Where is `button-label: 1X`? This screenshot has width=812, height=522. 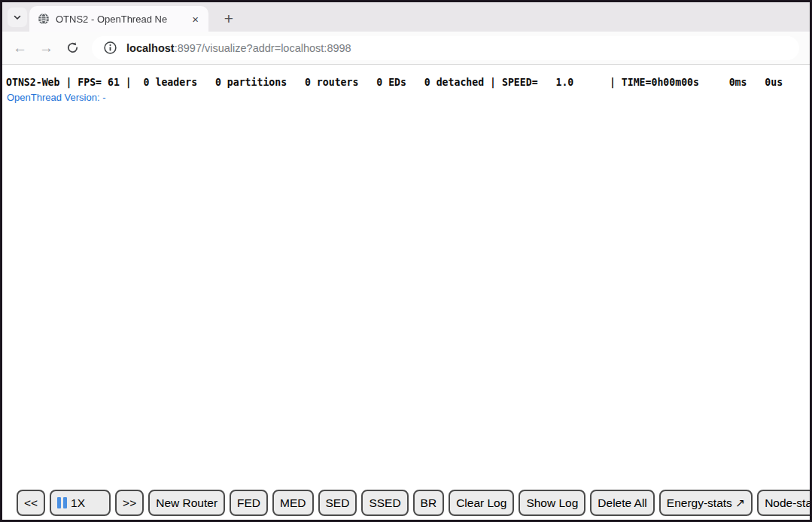
button-label: 1X is located at coordinates (78, 503).